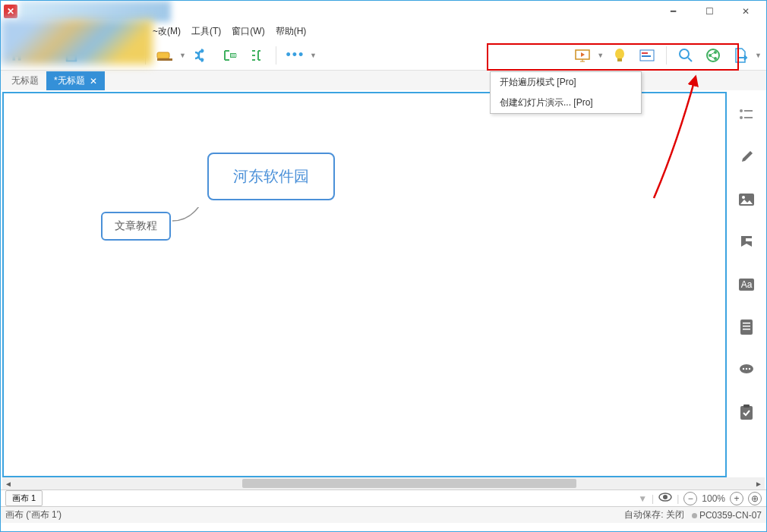  I want to click on image-icon, so click(746, 200).